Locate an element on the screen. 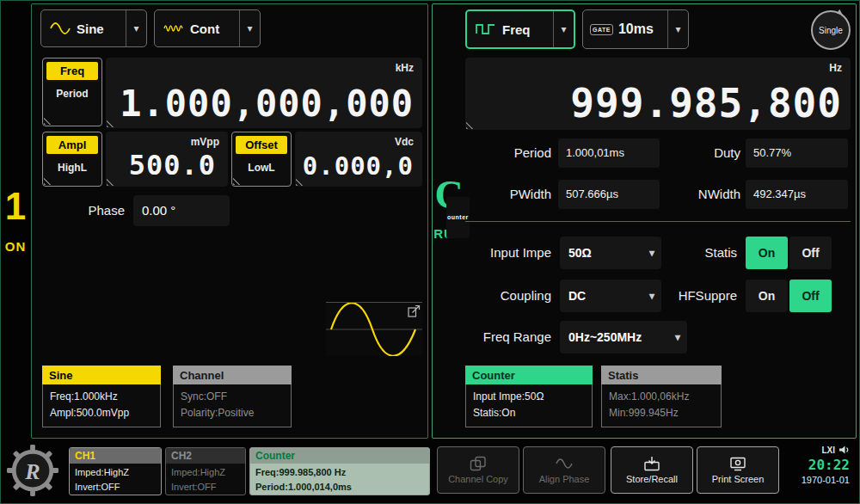 The width and height of the screenshot is (860, 504). freq-range-label: Freq Range is located at coordinates (505, 337).